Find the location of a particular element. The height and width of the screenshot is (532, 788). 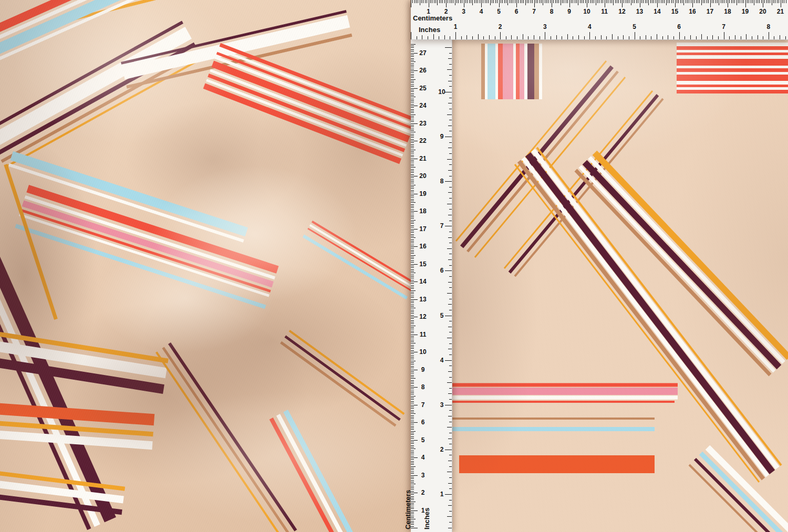

cm-number: 17 is located at coordinates (710, 12).